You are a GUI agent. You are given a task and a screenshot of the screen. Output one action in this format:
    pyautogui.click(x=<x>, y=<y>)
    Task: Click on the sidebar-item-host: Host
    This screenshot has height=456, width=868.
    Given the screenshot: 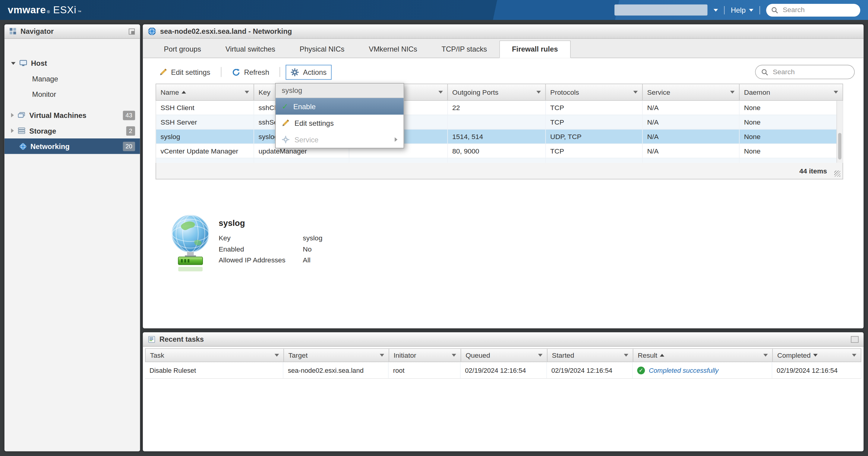 What is the action you would take?
    pyautogui.click(x=72, y=63)
    